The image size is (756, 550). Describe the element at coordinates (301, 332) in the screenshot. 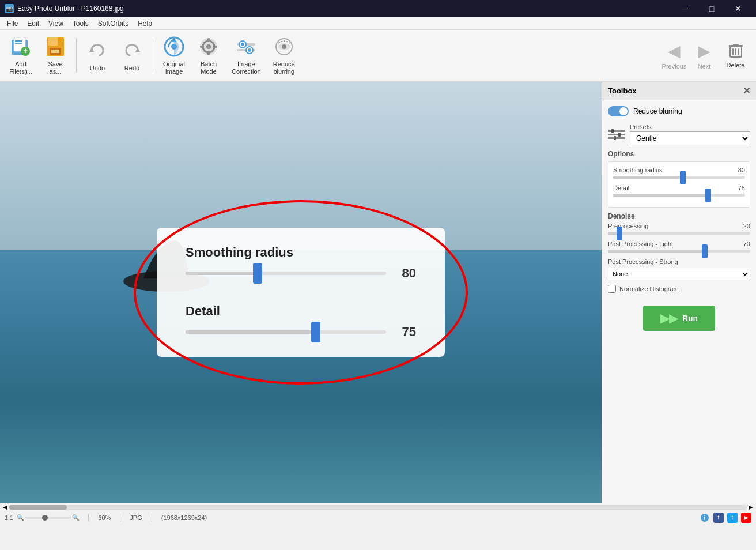

I see `detail-slider-container: 75` at that location.